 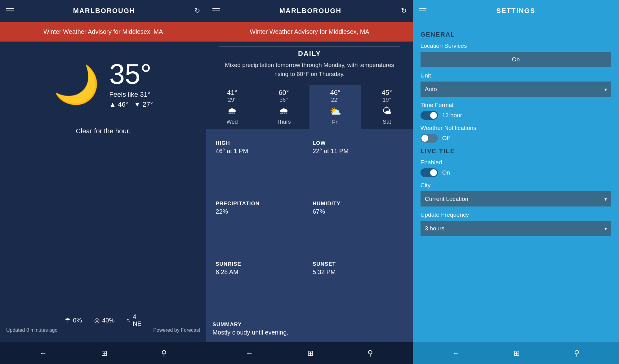 What do you see at coordinates (310, 332) in the screenshot?
I see `summary-value: Mostly cloudy until evening.` at bounding box center [310, 332].